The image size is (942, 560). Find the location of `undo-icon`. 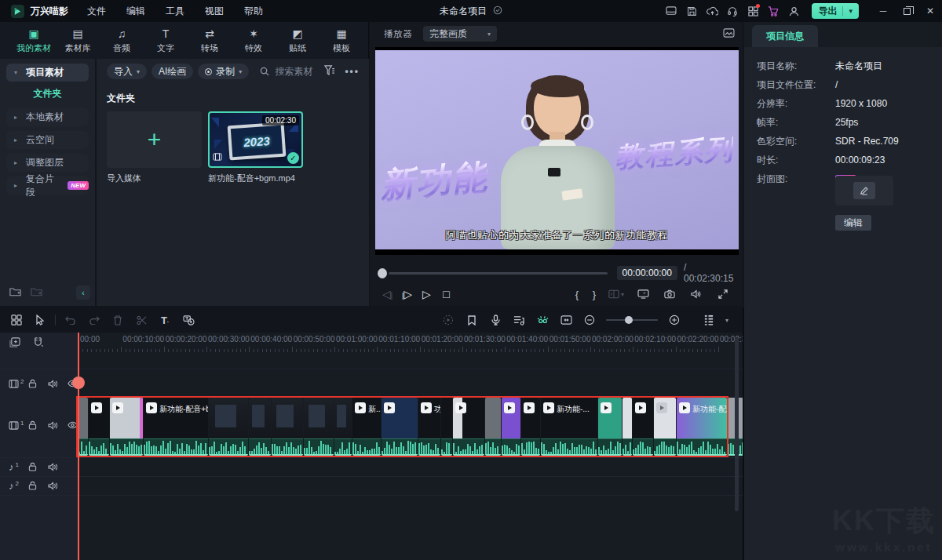

undo-icon is located at coordinates (71, 320).